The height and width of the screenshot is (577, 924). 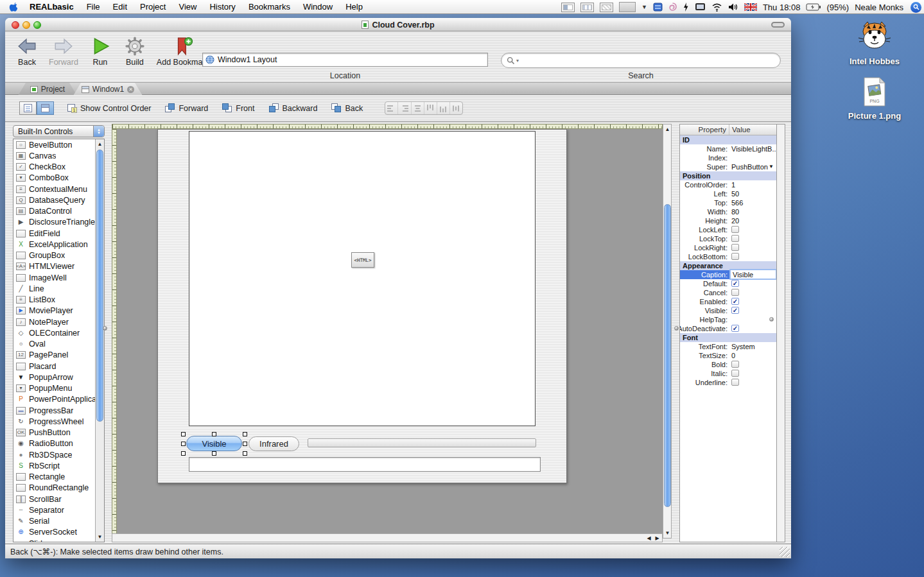 I want to click on control-item-rbscript: SRbScript, so click(x=54, y=466).